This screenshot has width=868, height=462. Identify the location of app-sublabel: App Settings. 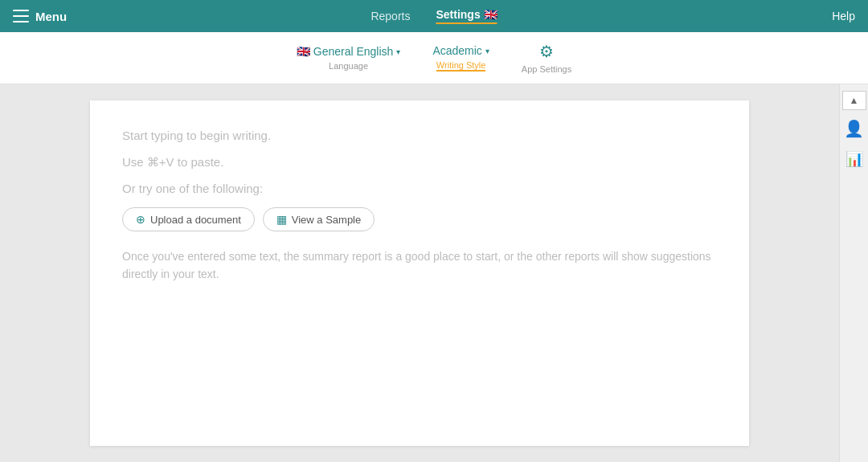
(547, 69).